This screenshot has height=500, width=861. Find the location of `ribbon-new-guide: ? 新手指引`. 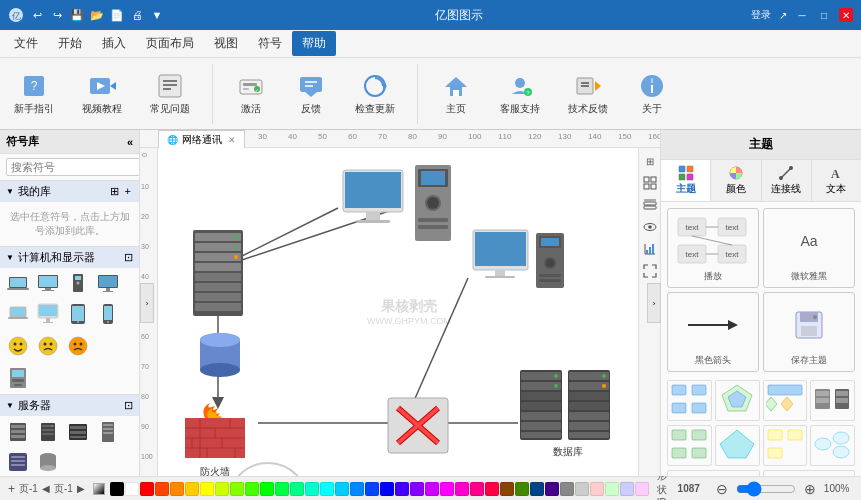

ribbon-new-guide: ? 新手指引 is located at coordinates (34, 94).